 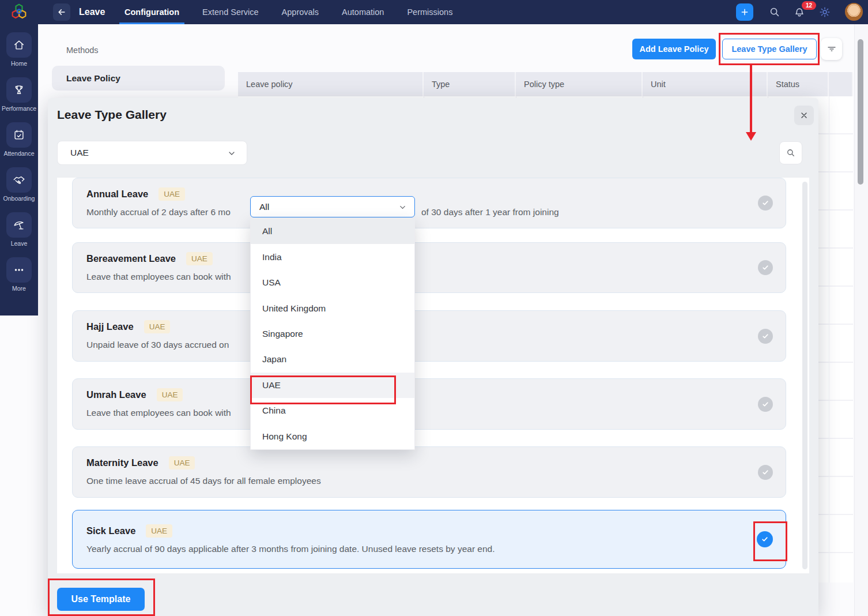 I want to click on card-title: Annual Leave, so click(x=118, y=194).